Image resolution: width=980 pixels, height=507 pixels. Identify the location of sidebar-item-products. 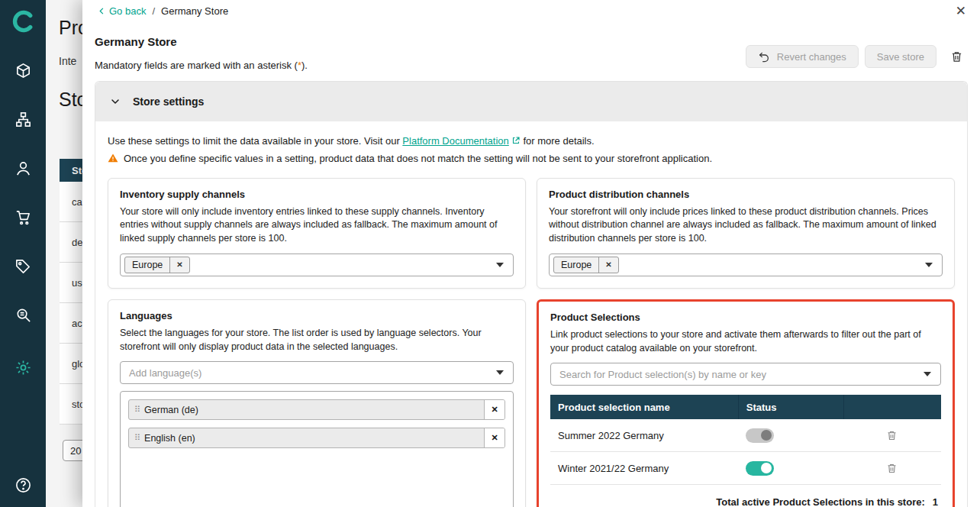
(23, 70).